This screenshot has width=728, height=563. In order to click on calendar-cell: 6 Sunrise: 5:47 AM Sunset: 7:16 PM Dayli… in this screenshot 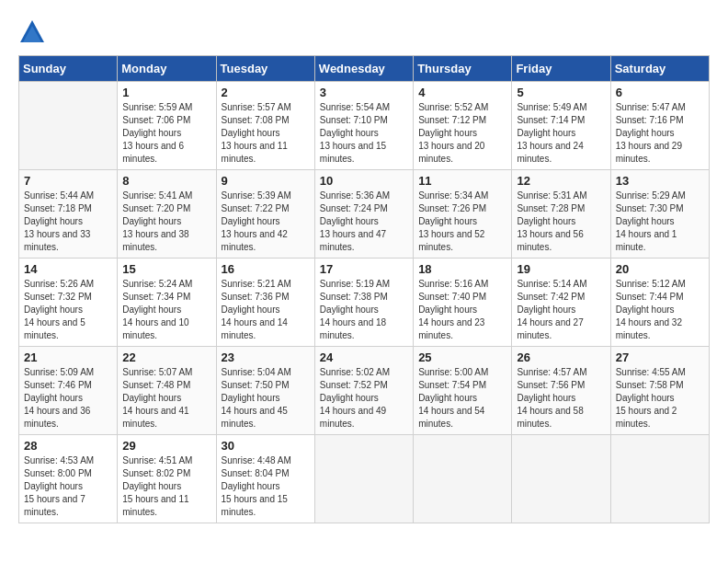, I will do `click(660, 126)`.